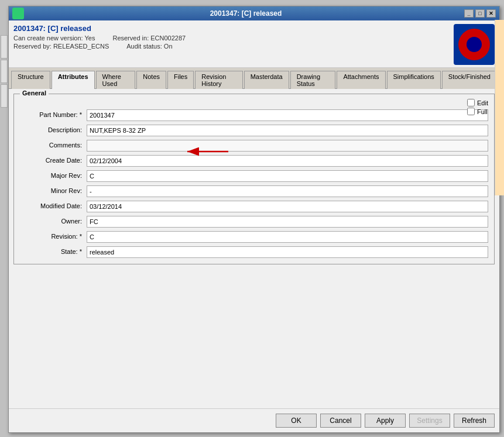 The height and width of the screenshot is (437, 504). Describe the element at coordinates (180, 80) in the screenshot. I see `tab-files: Files` at that location.